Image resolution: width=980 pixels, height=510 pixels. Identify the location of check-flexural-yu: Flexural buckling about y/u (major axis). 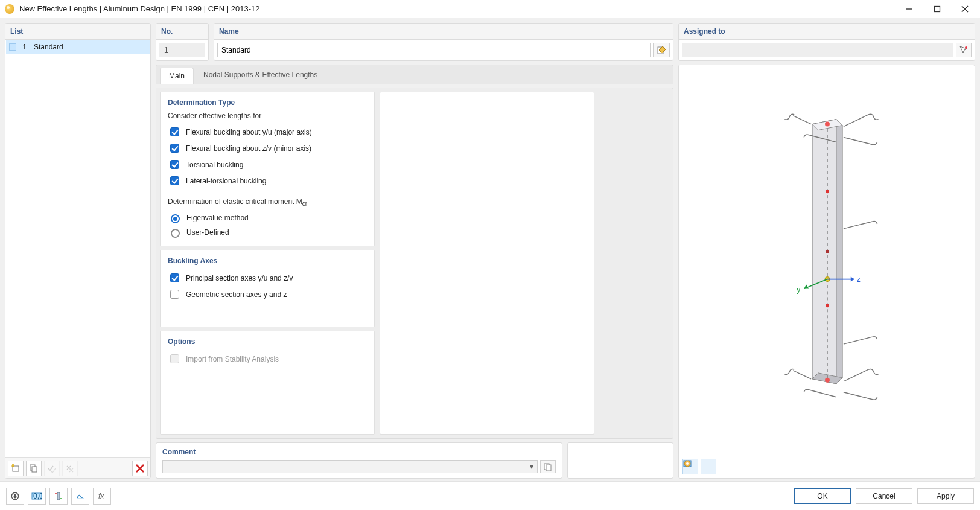
(267, 132).